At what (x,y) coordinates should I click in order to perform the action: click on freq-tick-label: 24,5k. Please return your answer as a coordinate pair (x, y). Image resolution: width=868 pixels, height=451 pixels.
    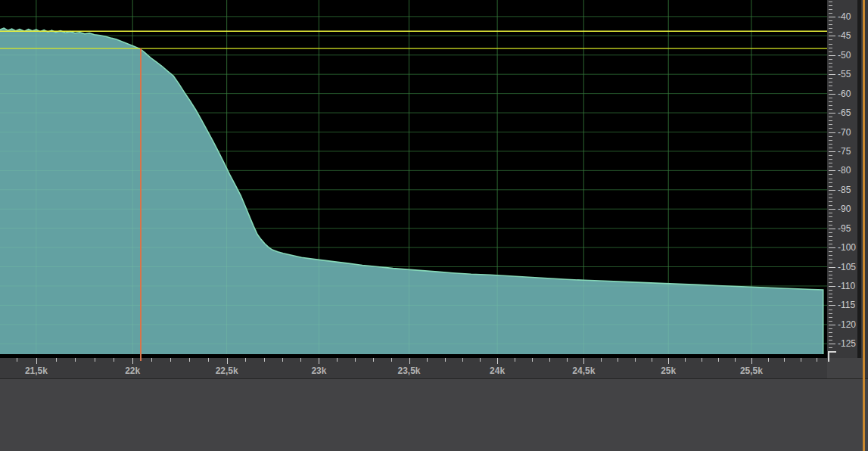
    Looking at the image, I should click on (583, 371).